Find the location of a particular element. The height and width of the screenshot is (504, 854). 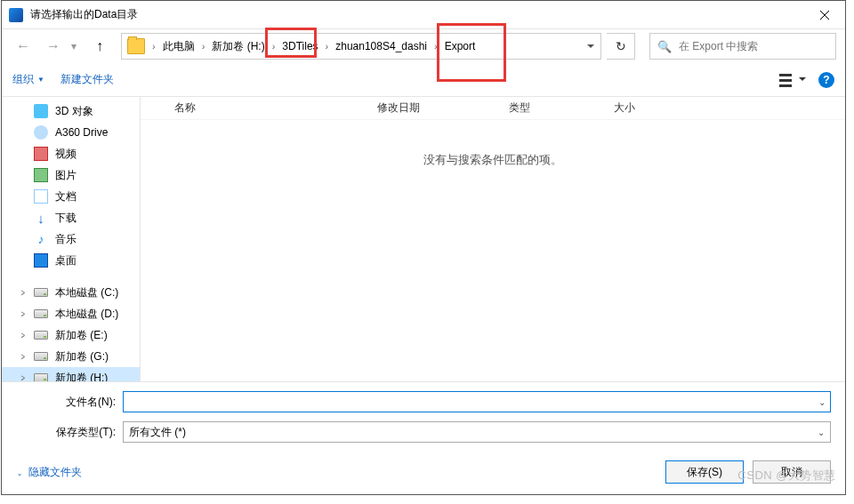

breadcrumb-item: 此电脑 is located at coordinates (179, 46).